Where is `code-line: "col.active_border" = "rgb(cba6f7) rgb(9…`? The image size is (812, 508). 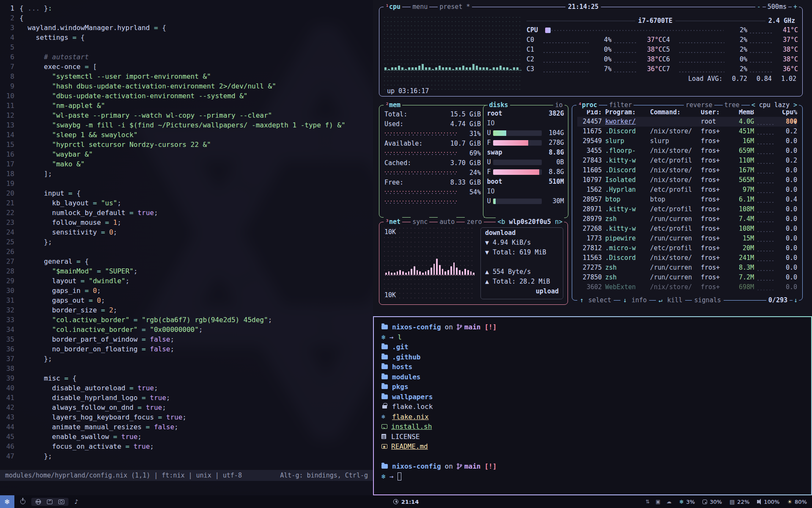 code-line: "col.active_border" = "rgb(cba6f7) rgb(9… is located at coordinates (196, 320).